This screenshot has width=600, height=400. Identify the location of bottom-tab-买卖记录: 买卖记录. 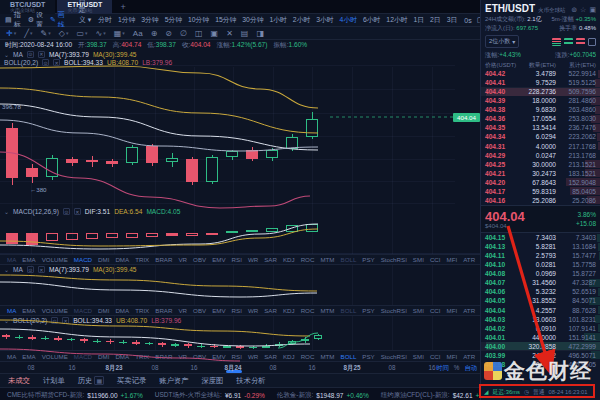
(132, 381).